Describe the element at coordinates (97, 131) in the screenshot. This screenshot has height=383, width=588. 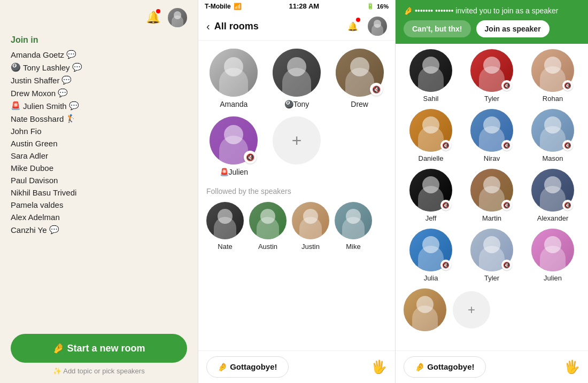
I see `list-item: John Fio` at that location.